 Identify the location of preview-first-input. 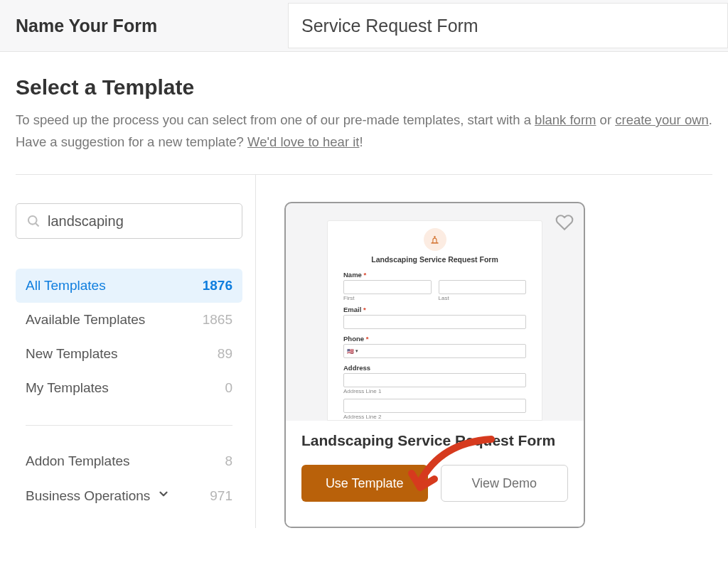
(387, 287).